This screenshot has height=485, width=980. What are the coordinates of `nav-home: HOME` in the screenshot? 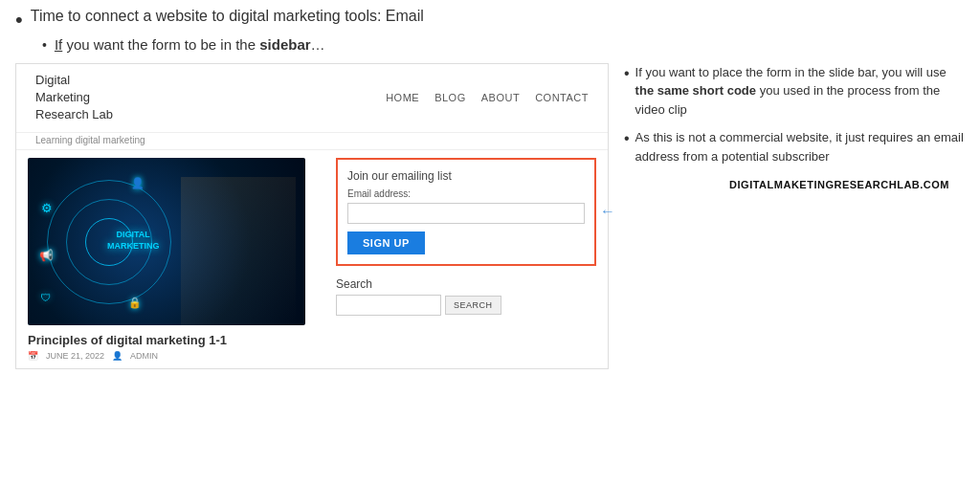 It's located at (402, 98).